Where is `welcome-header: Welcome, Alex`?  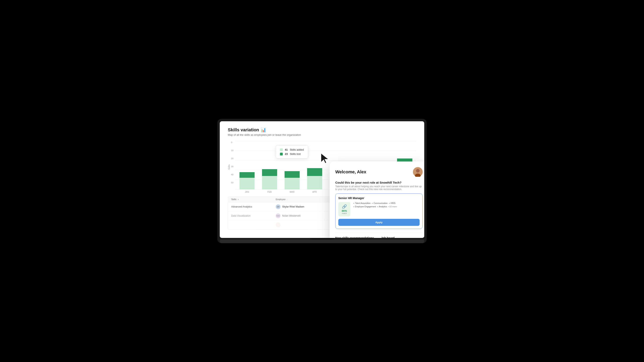 welcome-header: Welcome, Alex is located at coordinates (379, 172).